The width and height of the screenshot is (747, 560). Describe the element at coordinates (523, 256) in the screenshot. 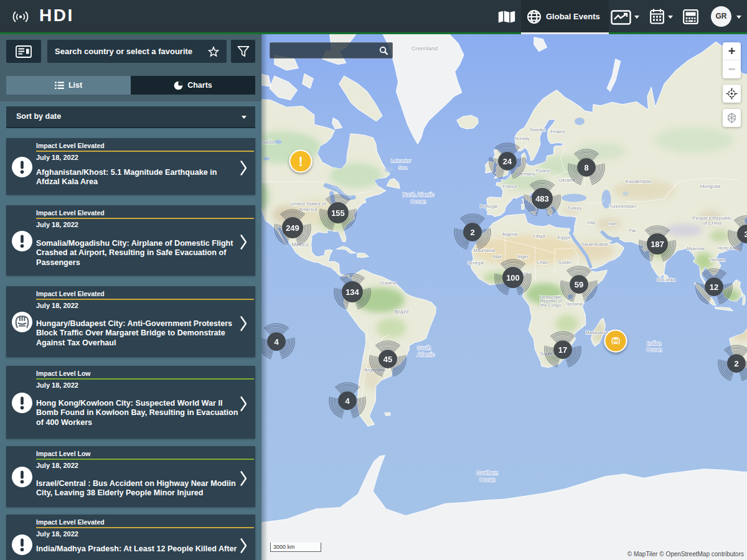

I see `svg-text: Niger` at that location.